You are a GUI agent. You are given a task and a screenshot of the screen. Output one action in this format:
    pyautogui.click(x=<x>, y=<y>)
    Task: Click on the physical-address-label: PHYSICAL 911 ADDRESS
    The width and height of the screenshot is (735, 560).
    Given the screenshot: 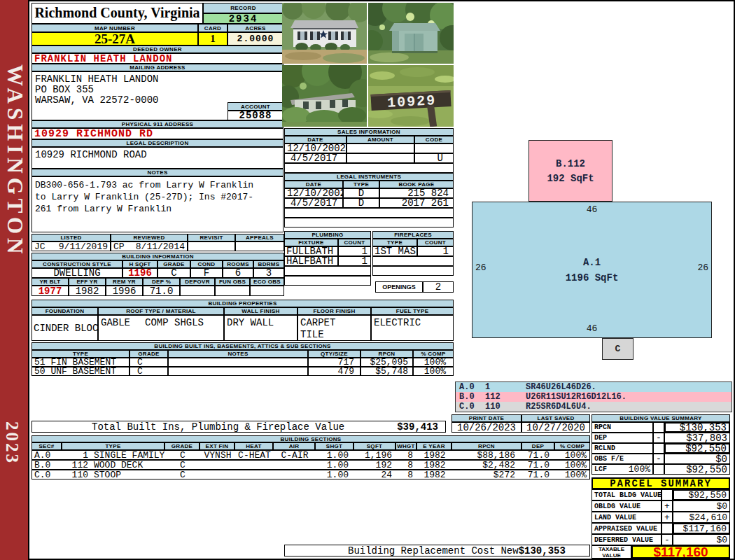 What is the action you would take?
    pyautogui.click(x=158, y=125)
    